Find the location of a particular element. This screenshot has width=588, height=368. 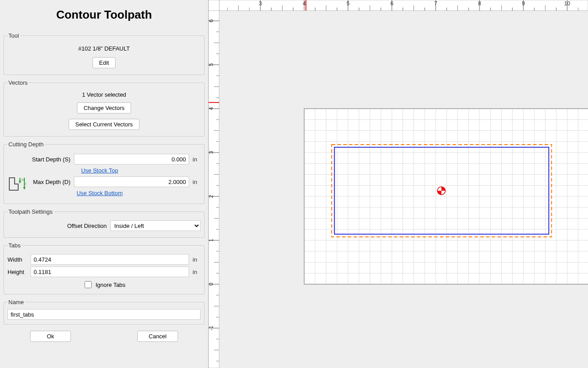

use-stock-bottom-link: Use Stock Bottom is located at coordinates (100, 193).